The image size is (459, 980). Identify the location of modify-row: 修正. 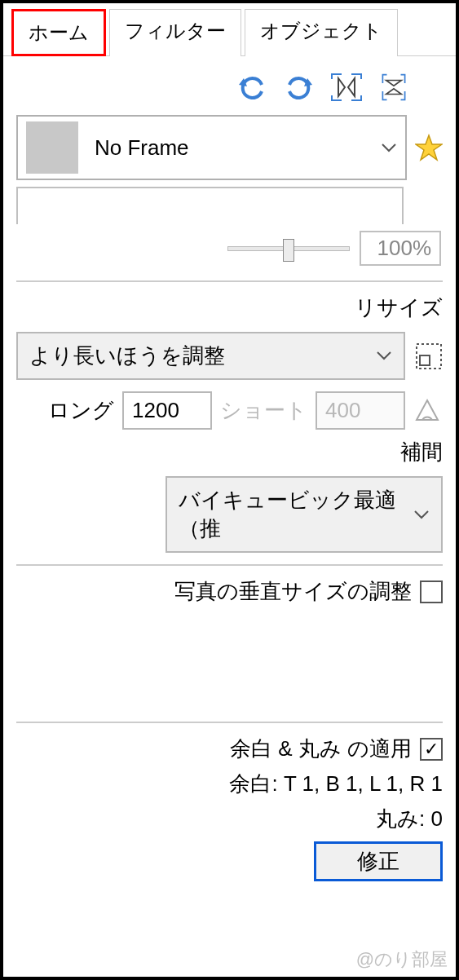
(230, 861).